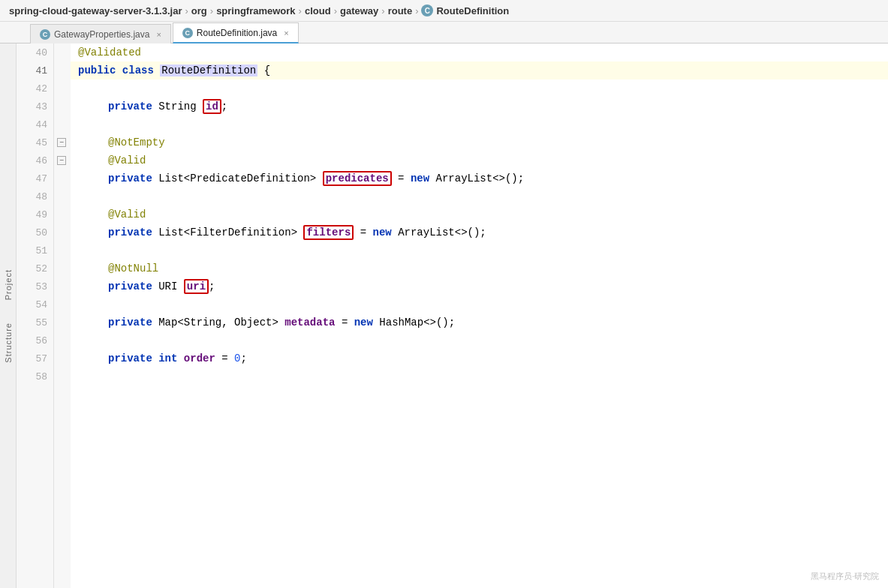 This screenshot has width=888, height=588. What do you see at coordinates (363, 322) in the screenshot?
I see `kw-new-55: new` at bounding box center [363, 322].